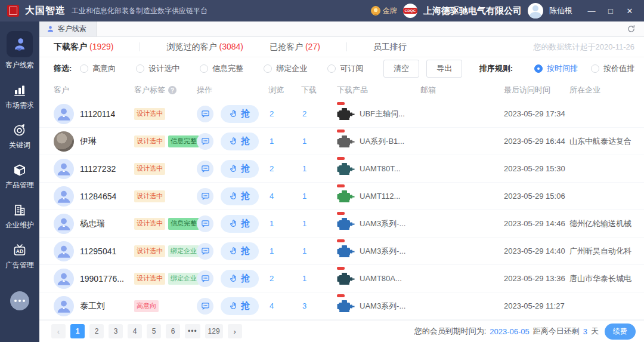  I want to click on refresh-icon, so click(631, 29).